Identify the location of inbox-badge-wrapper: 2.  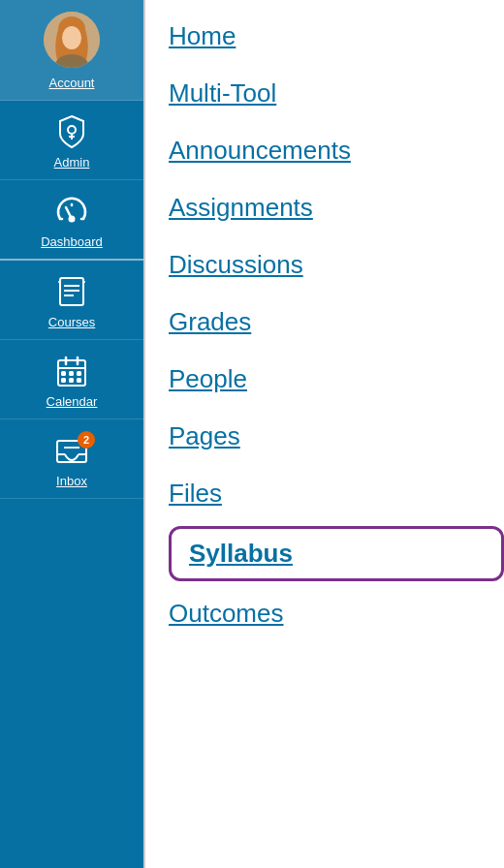
(72, 450).